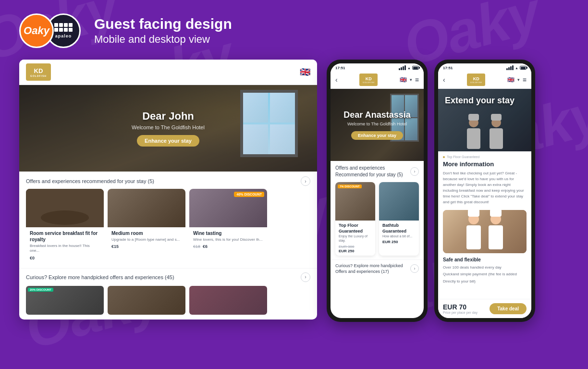 The height and width of the screenshot is (369, 588). Describe the element at coordinates (65, 258) in the screenshot. I see `offer-price-1: €0` at that location.